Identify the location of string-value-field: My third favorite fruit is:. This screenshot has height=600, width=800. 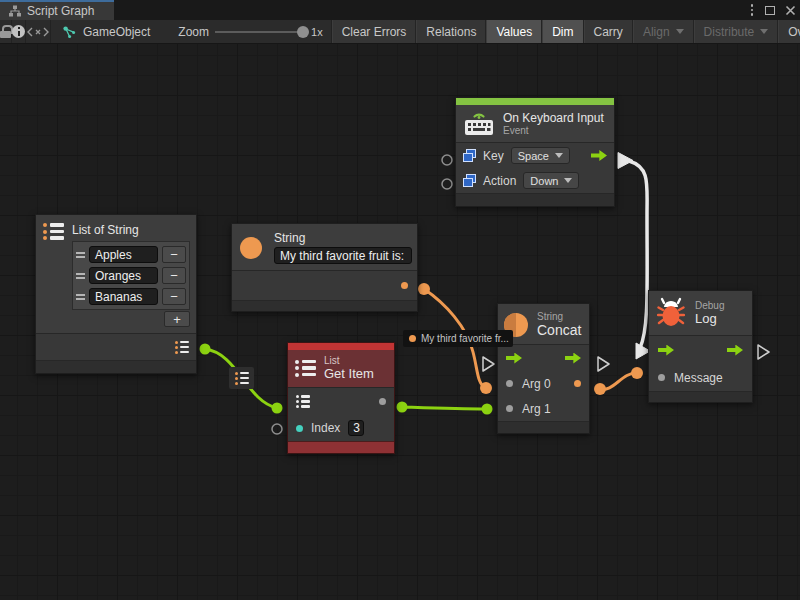
(343, 256).